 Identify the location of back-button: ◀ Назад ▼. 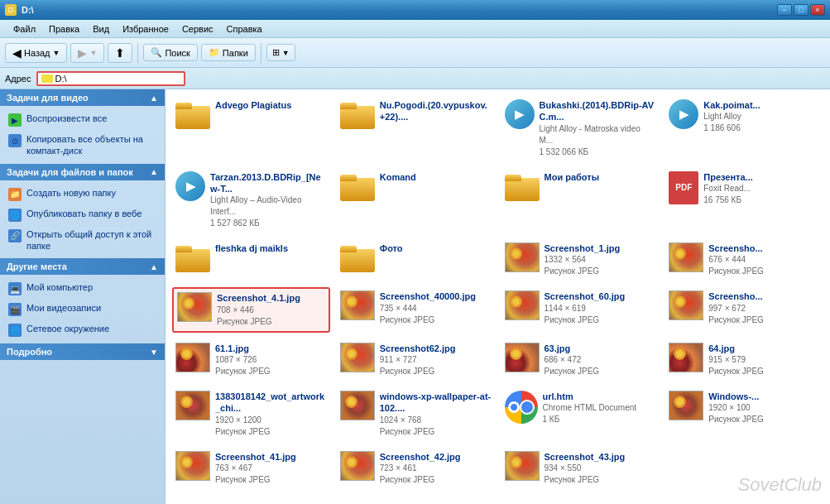
(36, 53).